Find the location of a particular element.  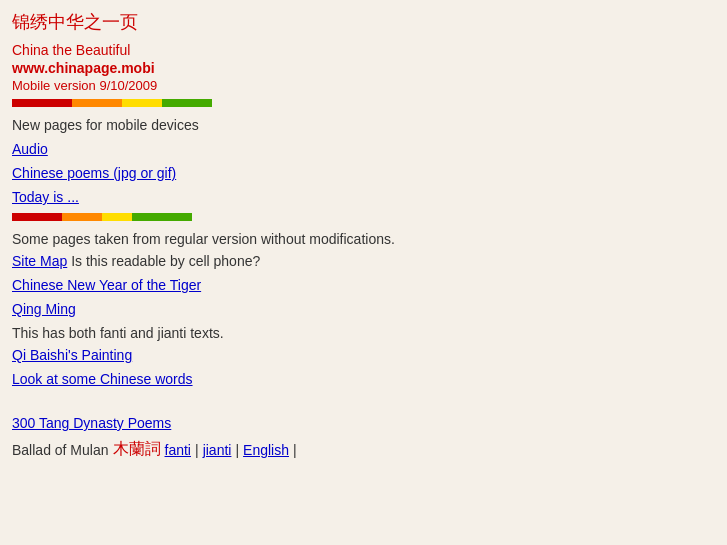

new-pages-label: New pages for mobile devices is located at coordinates (364, 125).